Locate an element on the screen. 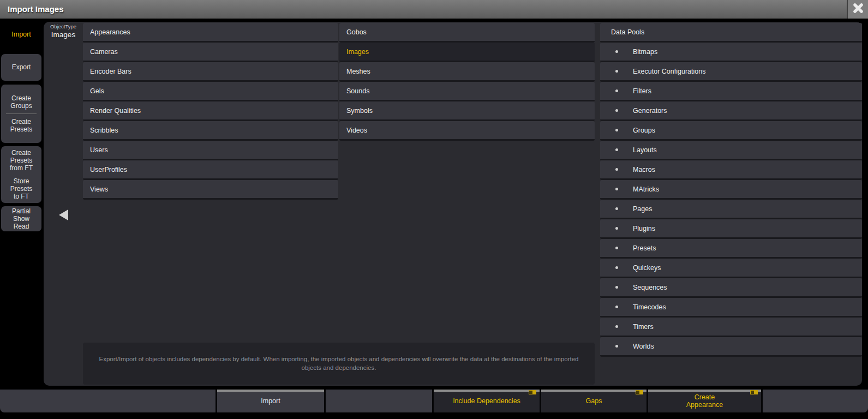  data-pool-item: Quickeys is located at coordinates (731, 268).